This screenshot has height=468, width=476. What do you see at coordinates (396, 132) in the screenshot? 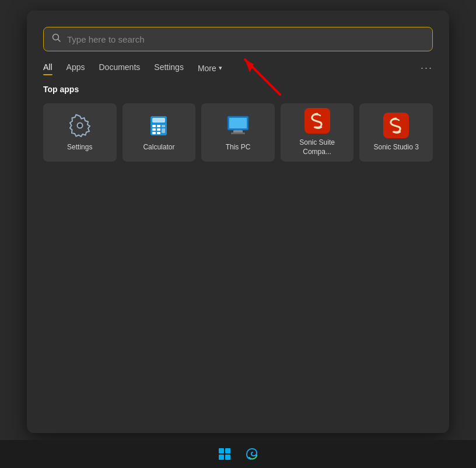
I see `app-tile-sonic-studio: Sonic Studio 3` at bounding box center [396, 132].